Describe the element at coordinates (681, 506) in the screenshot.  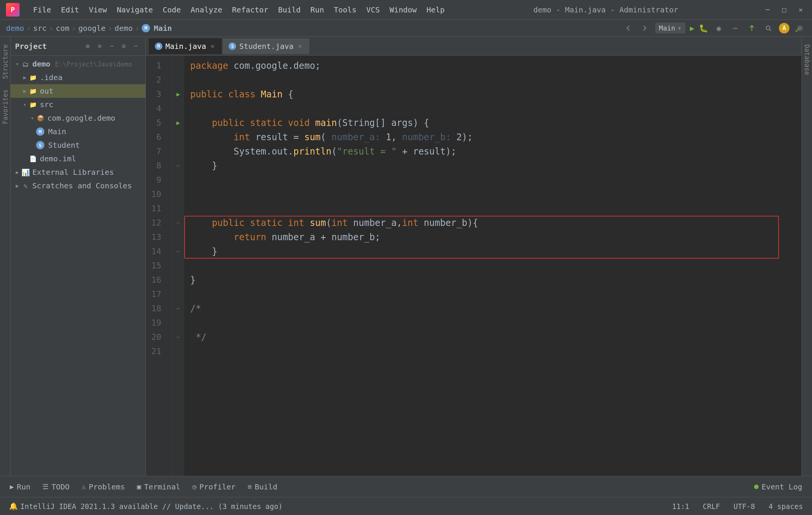
I see `cursor-position: 11:1` at that location.